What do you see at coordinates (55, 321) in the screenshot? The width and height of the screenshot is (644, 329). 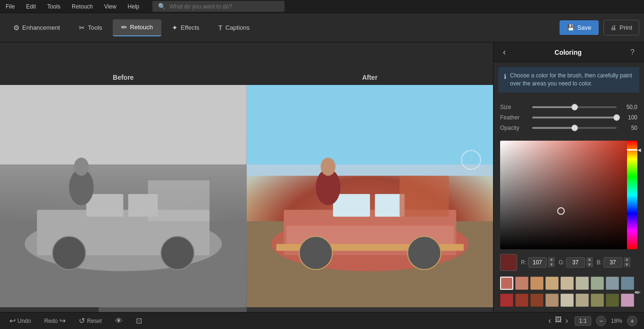 I see `redo-button: Redo ↪` at bounding box center [55, 321].